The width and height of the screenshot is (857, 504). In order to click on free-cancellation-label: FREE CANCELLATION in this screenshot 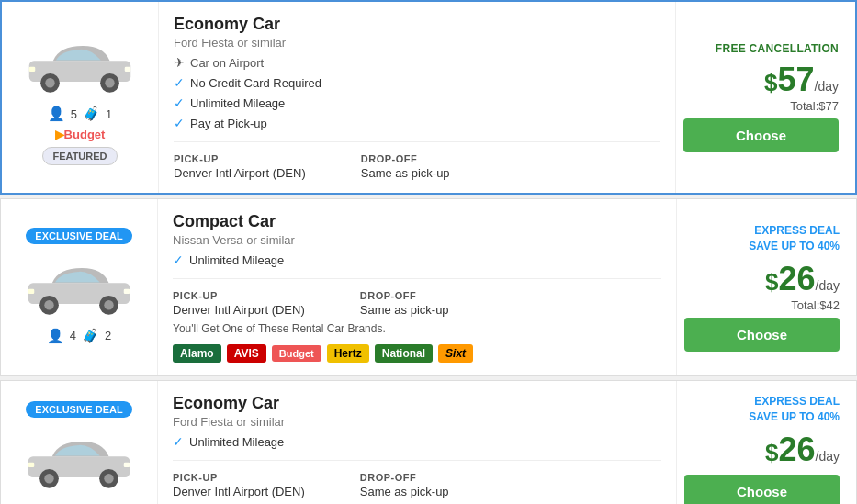, I will do `click(777, 49)`.